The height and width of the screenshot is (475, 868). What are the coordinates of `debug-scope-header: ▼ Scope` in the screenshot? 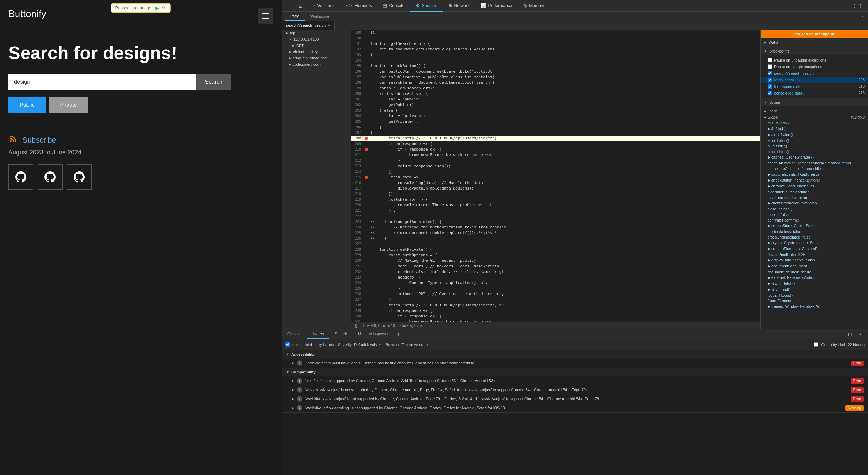 It's located at (814, 102).